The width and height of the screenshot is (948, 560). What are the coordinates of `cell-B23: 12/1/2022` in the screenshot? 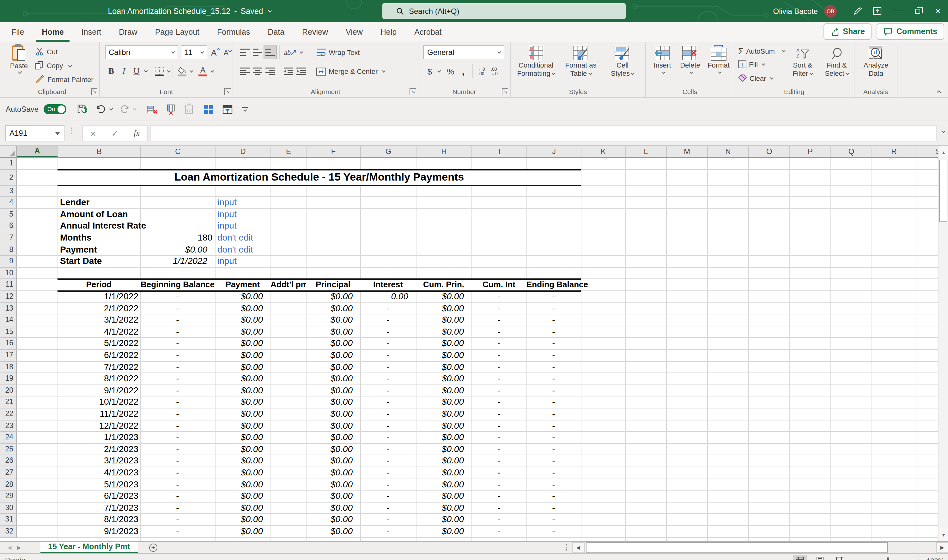 It's located at (99, 426).